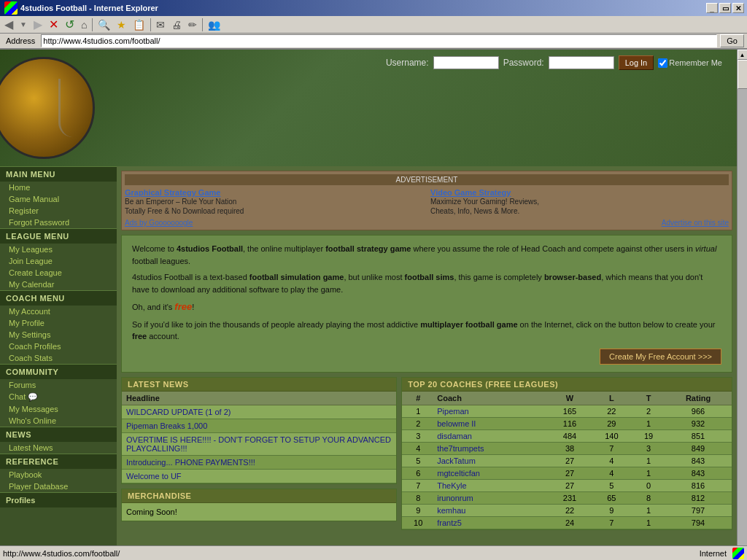  What do you see at coordinates (58, 199) in the screenshot?
I see `sidebar-item-game-manual: Game Manual` at bounding box center [58, 199].